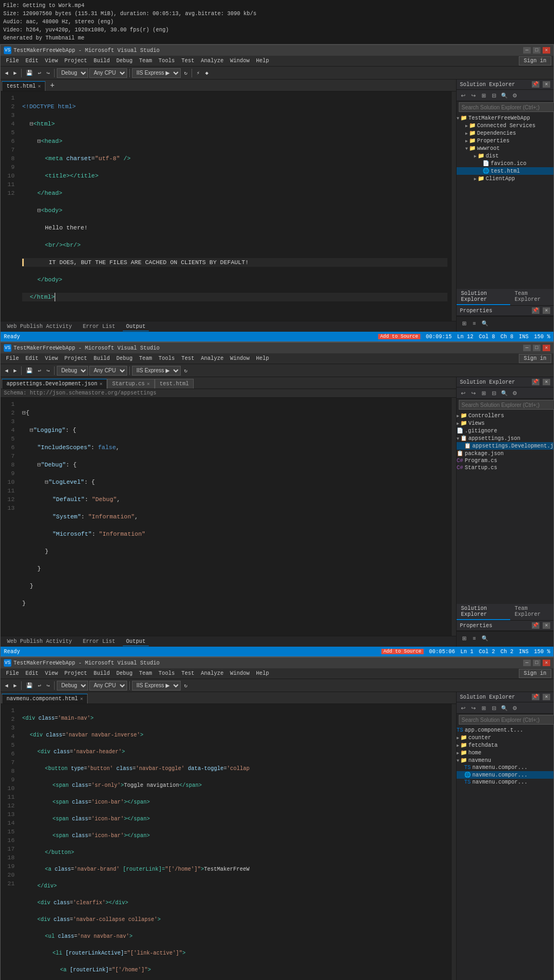 Image resolution: width=554 pixels, height=980 pixels. I want to click on tree-item: ▼📁 TestMakerFreeWebApp, so click(505, 118).